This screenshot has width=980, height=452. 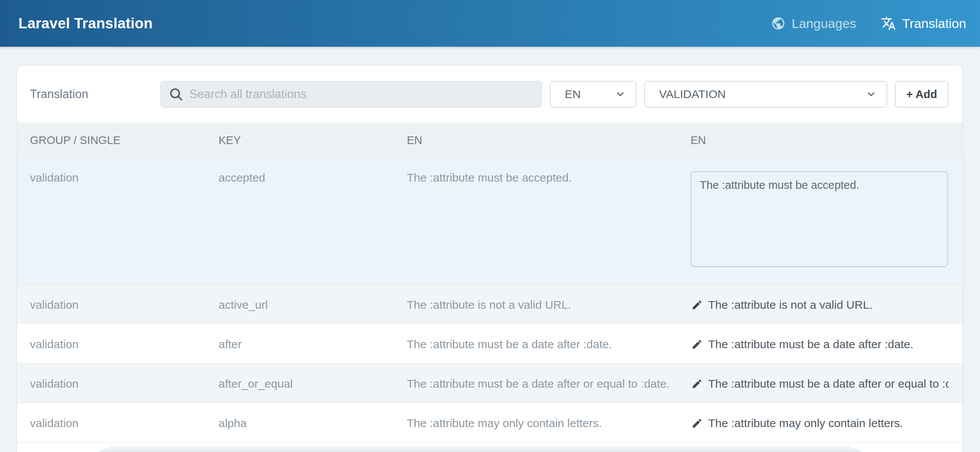 What do you see at coordinates (490, 94) in the screenshot?
I see `toolbar: Translation EN VALIDATION + Add` at bounding box center [490, 94].